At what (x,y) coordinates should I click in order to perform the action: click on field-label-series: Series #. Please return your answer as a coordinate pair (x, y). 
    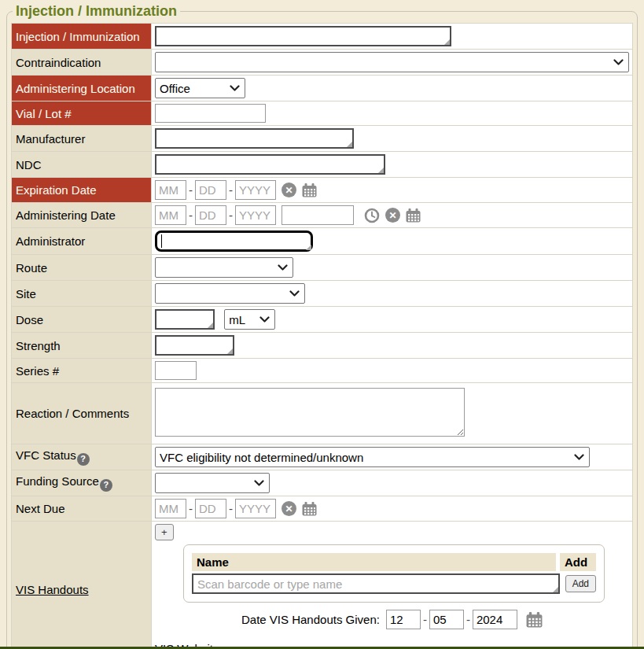
    Looking at the image, I should click on (82, 371).